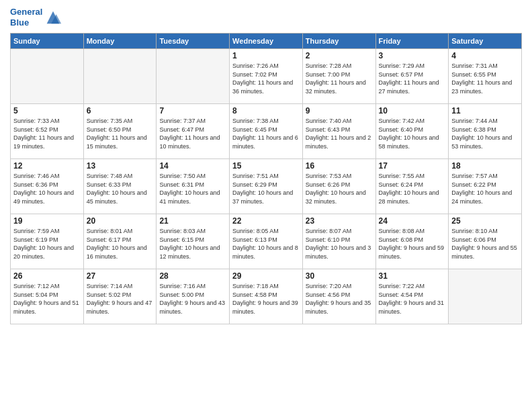 Image resolution: width=532 pixels, height=411 pixels. What do you see at coordinates (485, 132) in the screenshot?
I see `calendar-cell: 11Sunrise: 7:44 AMSunset: 6:38 PMDayligh…` at bounding box center [485, 132].